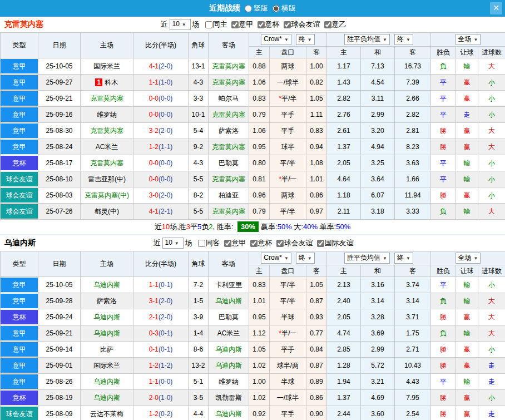 The height and width of the screenshot is (420, 505). I want to click on vertical-radio-input, so click(248, 9).